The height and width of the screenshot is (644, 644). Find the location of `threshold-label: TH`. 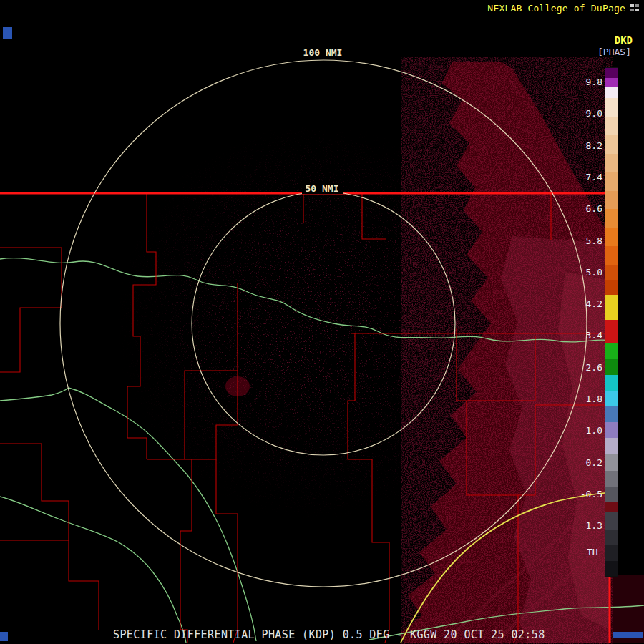

threshold-label: TH is located at coordinates (592, 552).